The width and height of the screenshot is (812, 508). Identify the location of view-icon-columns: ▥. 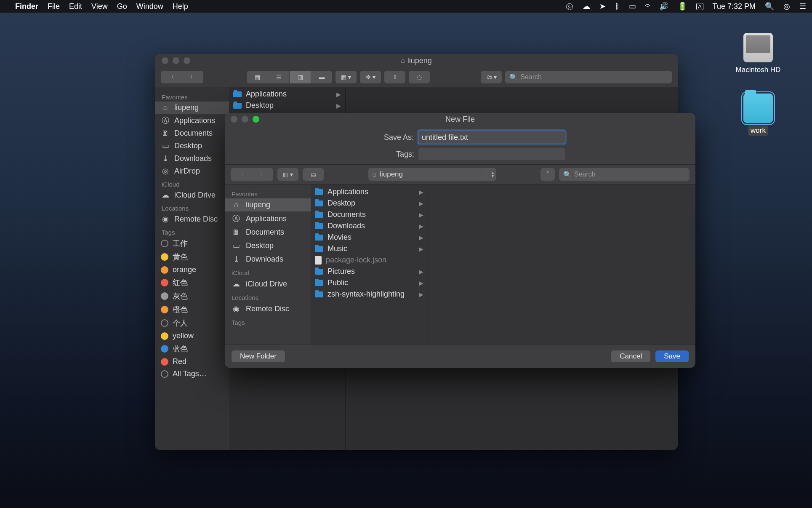
(301, 77).